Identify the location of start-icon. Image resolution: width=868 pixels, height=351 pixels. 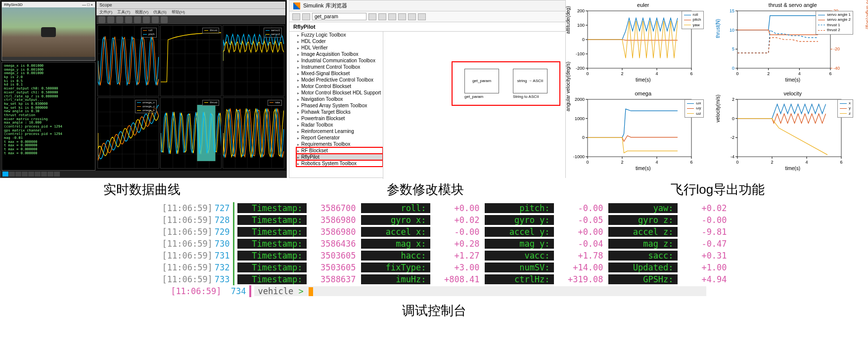
(5, 174).